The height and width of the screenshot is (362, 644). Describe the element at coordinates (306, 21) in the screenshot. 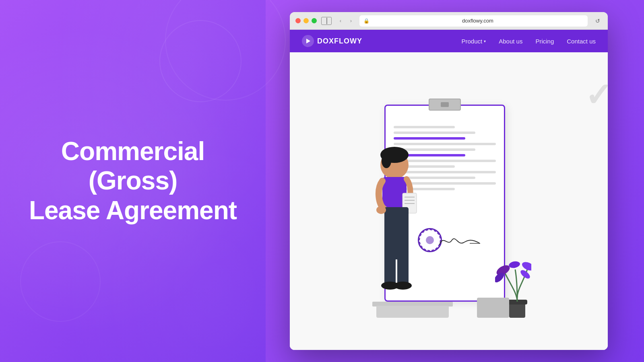

I see `traffic-lights` at that location.